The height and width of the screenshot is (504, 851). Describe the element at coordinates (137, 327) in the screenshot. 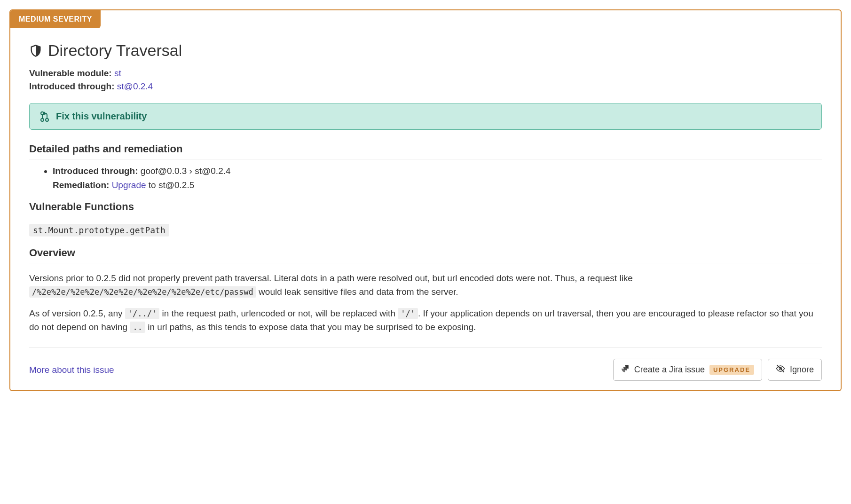

I see `overview-p2-code3: ..` at that location.